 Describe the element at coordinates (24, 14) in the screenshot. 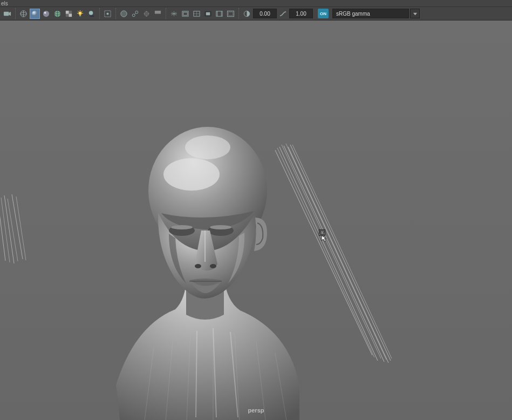

I see `wireframe-button` at that location.